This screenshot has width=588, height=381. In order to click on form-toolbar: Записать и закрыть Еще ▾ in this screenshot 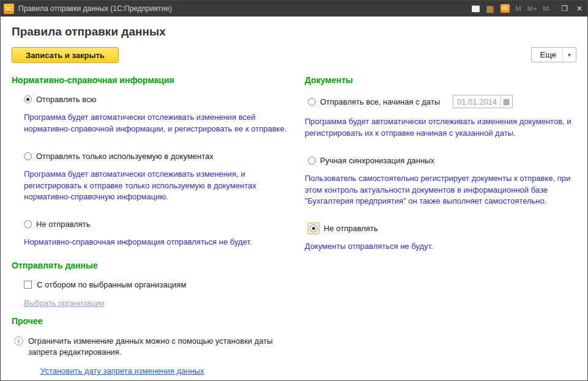, I will do `click(294, 55)`.